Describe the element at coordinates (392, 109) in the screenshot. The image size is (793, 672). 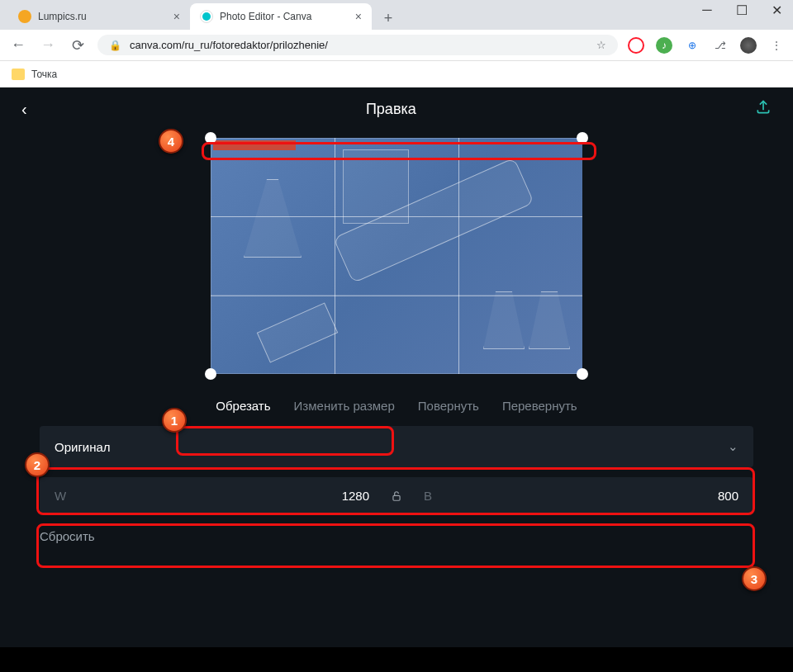
I see `page-title: Правка` at that location.